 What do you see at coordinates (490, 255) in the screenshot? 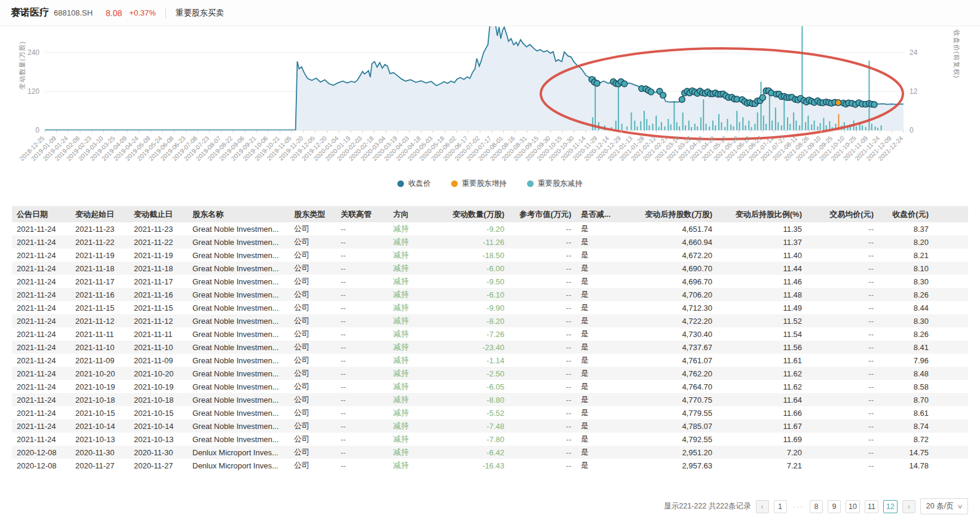
I see `table-row: 2021-11-242021-11-192021-11-19Great Nobl…` at bounding box center [490, 255].